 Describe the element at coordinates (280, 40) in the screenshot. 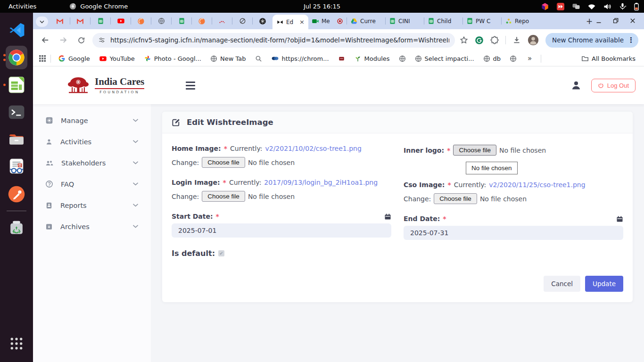

I see `url-text: https://icfnv5-staging.icfn.in/manage-se…` at that location.